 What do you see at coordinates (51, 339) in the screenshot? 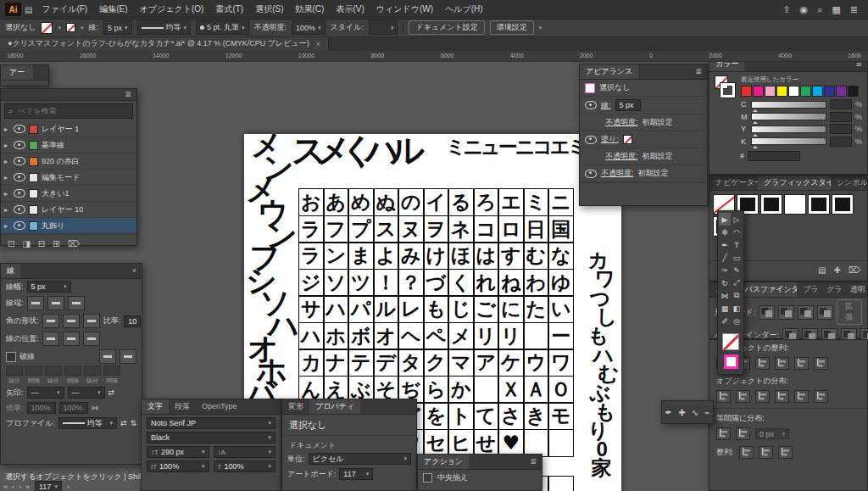
I see `align-stroke-center-button` at bounding box center [51, 339].